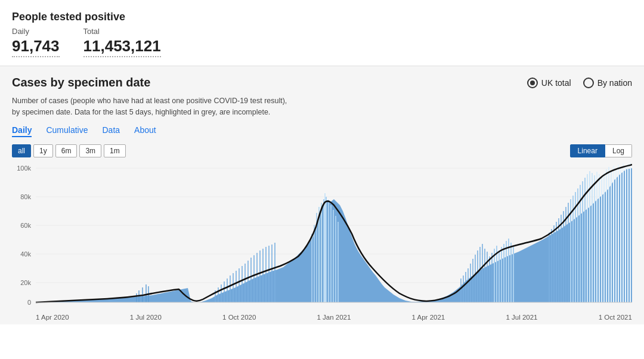  I want to click on radio-circle-nation, so click(589, 83).